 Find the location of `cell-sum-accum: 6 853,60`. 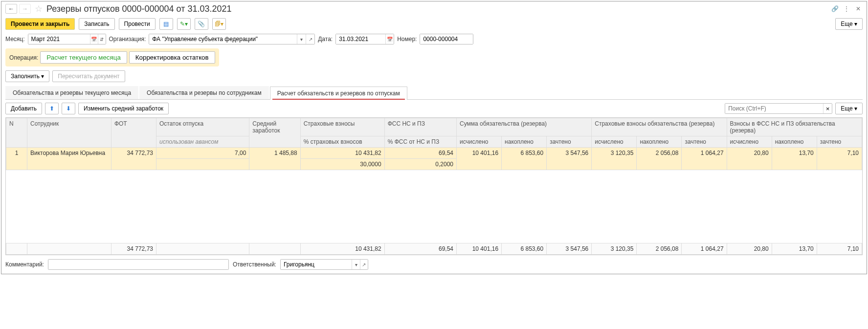

cell-sum-accum: 6 853,60 is located at coordinates (524, 159).